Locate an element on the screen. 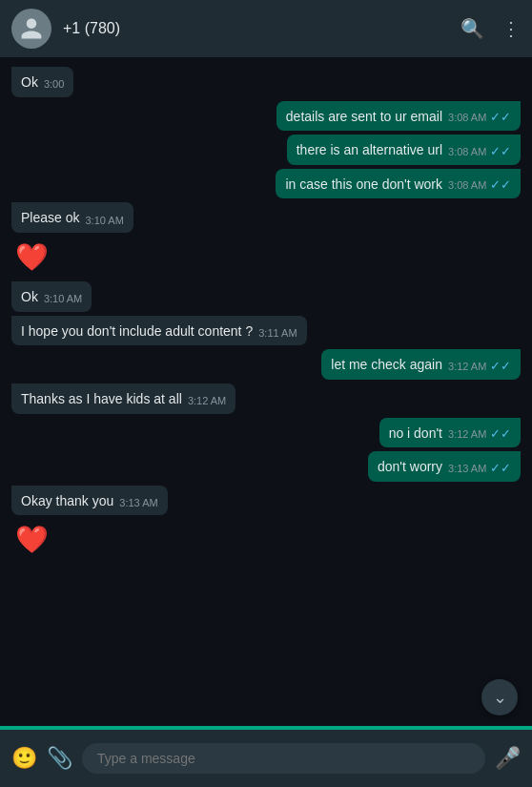 Image resolution: width=532 pixels, height=787 pixels. message-text: I hope you don't include adult content ? is located at coordinates (137, 331).